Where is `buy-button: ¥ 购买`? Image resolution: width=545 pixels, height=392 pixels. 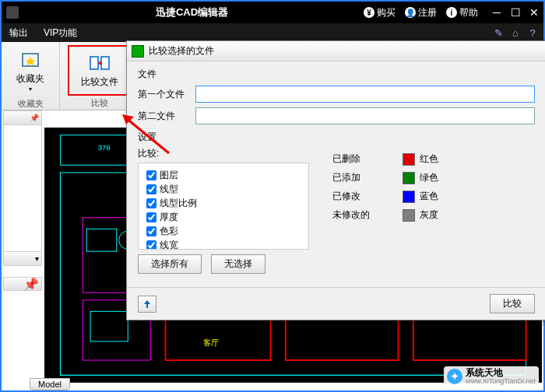 buy-button: ¥ 购买 is located at coordinates (380, 12).